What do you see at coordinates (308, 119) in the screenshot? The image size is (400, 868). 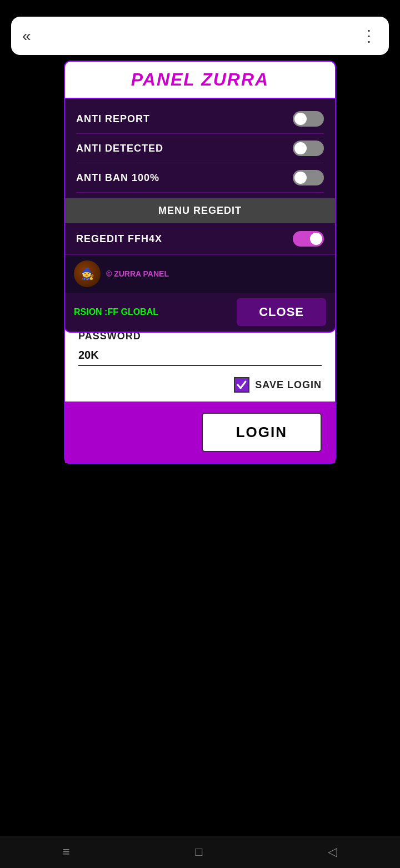 I see `anti-report-toggle` at bounding box center [308, 119].